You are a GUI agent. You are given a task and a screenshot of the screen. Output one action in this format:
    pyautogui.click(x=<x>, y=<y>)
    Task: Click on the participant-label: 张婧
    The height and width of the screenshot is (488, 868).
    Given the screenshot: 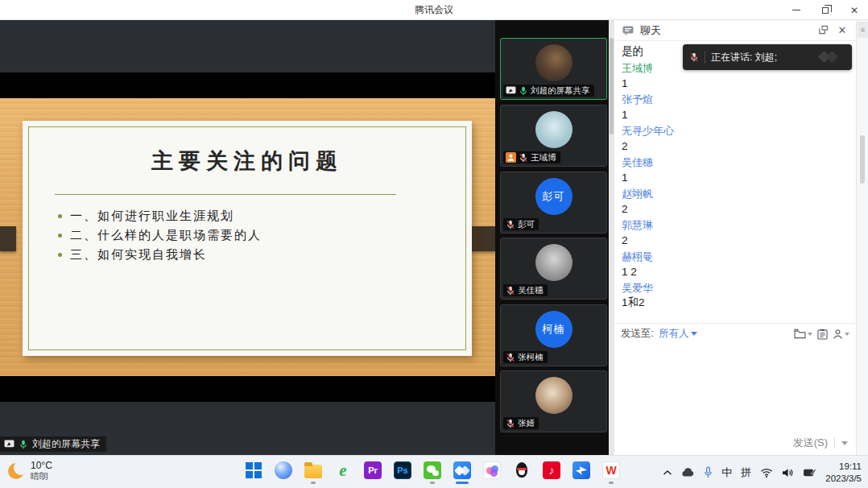 What is the action you would take?
    pyautogui.click(x=521, y=424)
    